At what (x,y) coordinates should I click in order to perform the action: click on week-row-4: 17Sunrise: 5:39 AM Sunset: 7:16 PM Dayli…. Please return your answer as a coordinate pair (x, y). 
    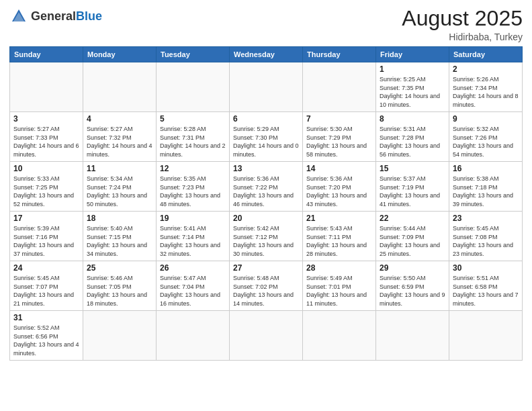
    Looking at the image, I should click on (266, 236).